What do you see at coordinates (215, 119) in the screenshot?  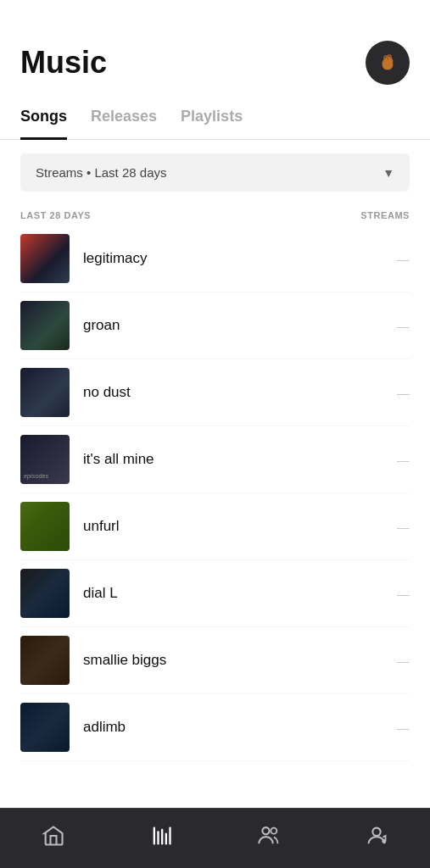 I see `tabs: Songs Releases Playlists` at bounding box center [215, 119].